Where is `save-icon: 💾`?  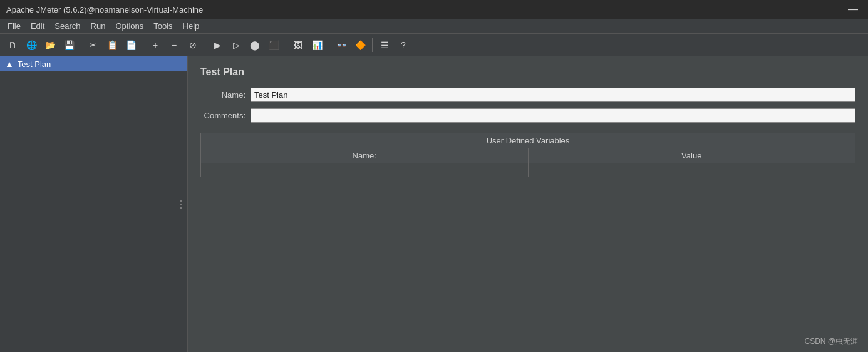
save-icon: 💾 is located at coordinates (69, 45).